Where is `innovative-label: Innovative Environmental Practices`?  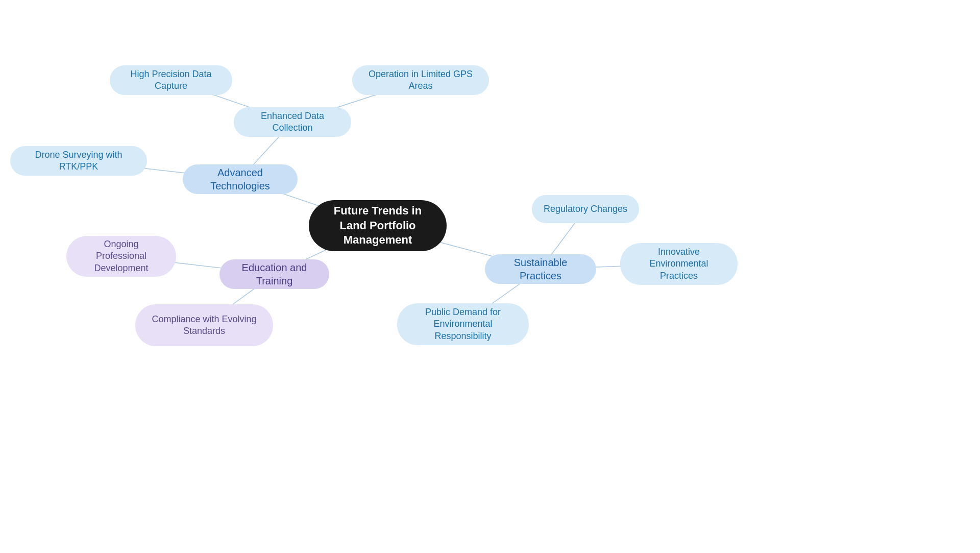 innovative-label: Innovative Environmental Practices is located at coordinates (679, 264).